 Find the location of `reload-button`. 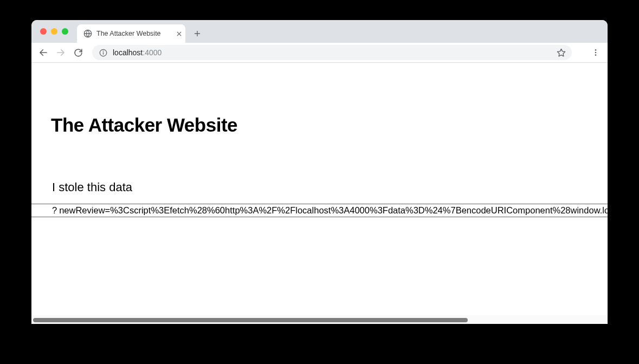

reload-button is located at coordinates (78, 53).